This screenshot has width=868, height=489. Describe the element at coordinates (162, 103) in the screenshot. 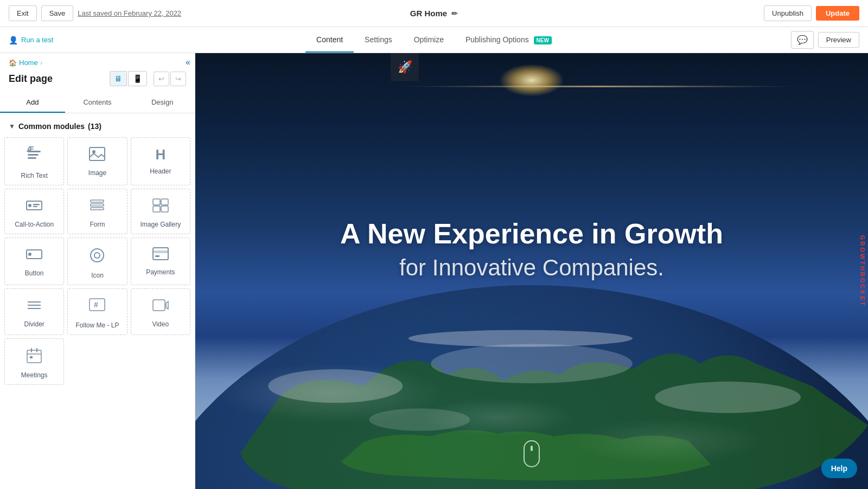

I see `sidebar-tab-design: Design` at that location.